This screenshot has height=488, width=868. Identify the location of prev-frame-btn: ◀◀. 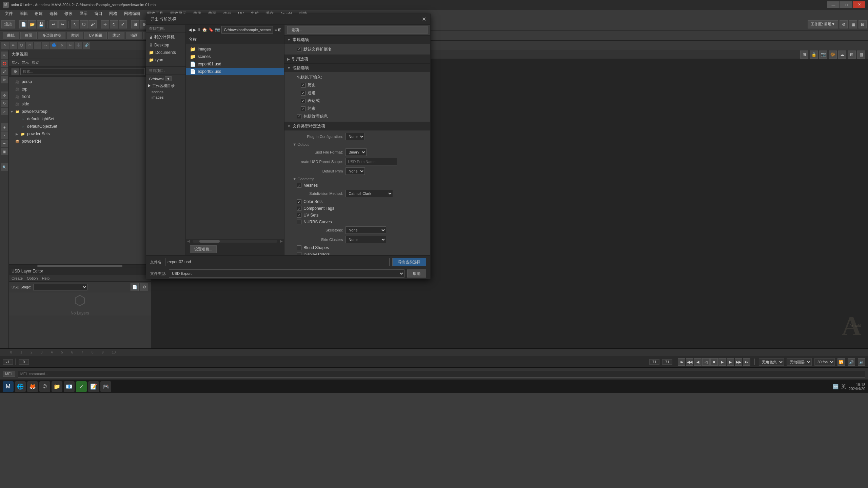
(690, 362).